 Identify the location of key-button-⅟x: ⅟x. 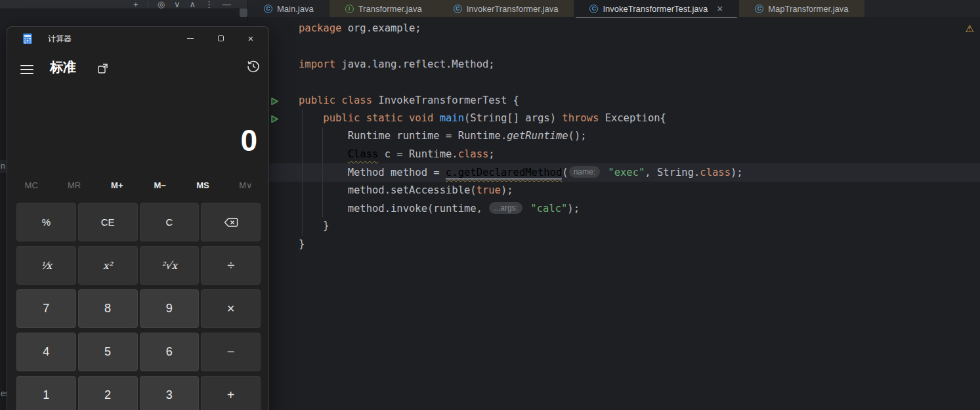
(46, 265).